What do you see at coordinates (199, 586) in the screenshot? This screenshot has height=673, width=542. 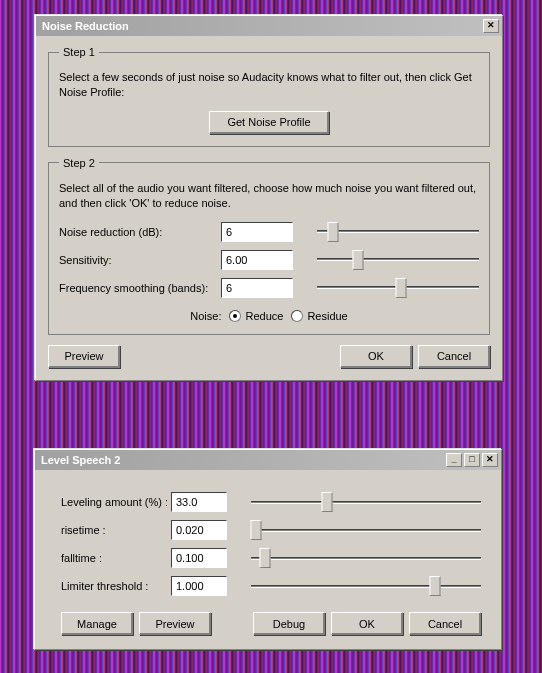 I see `limiter-threshold-input` at bounding box center [199, 586].